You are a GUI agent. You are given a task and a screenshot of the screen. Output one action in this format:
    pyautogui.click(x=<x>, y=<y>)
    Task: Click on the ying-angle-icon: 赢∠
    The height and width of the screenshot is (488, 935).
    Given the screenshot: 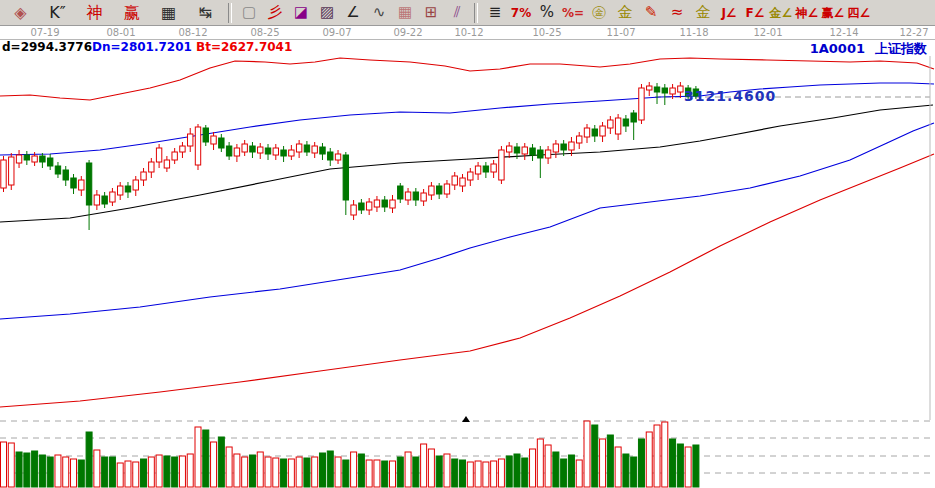 What is the action you would take?
    pyautogui.click(x=833, y=13)
    